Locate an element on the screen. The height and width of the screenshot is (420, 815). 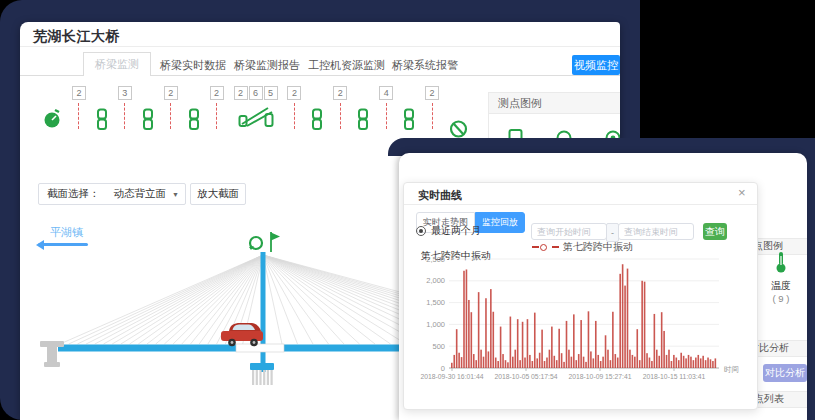
chevron-down-icon: ▼ is located at coordinates (178, 194).